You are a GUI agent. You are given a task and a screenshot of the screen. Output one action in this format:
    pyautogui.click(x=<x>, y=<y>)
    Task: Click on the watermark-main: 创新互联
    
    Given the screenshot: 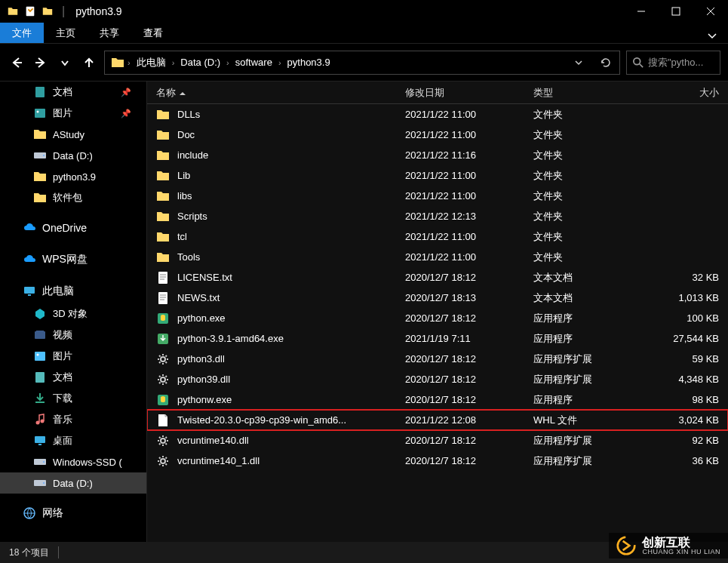 What is the action you would take?
    pyautogui.click(x=681, y=543)
    